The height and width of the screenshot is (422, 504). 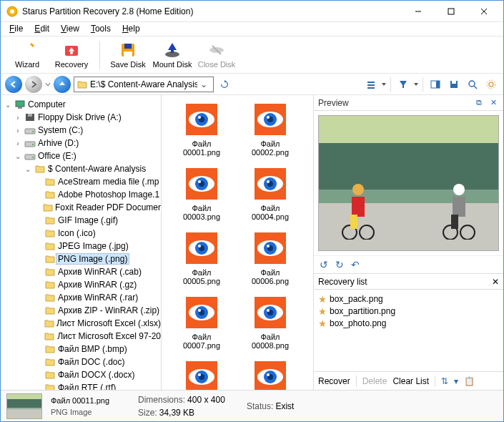 I want to click on close-button, so click(x=484, y=11).